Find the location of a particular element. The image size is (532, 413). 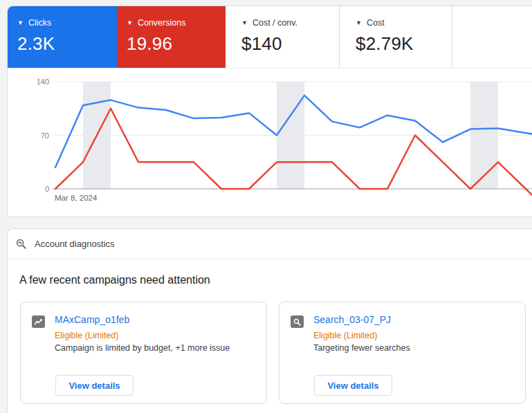

metric-chips-row: ▼ Clicks 2.3K ▼ Conversions 19.96 ▼ Cost… is located at coordinates (270, 37).